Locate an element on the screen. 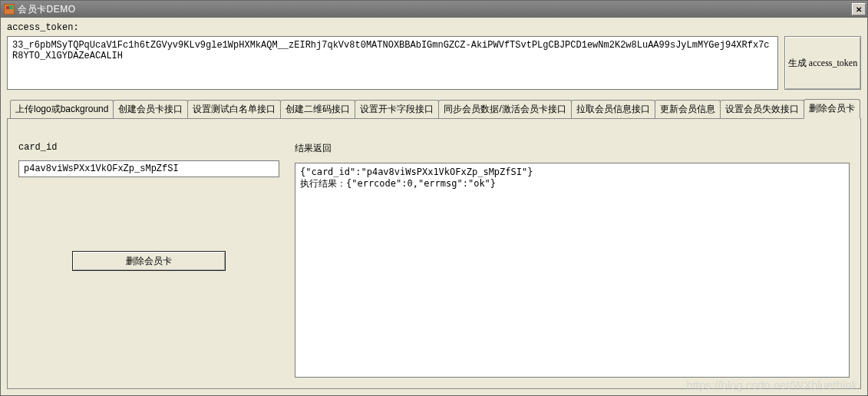 The width and height of the screenshot is (868, 396). delete-card-button: 删除会员卡 is located at coordinates (149, 261).